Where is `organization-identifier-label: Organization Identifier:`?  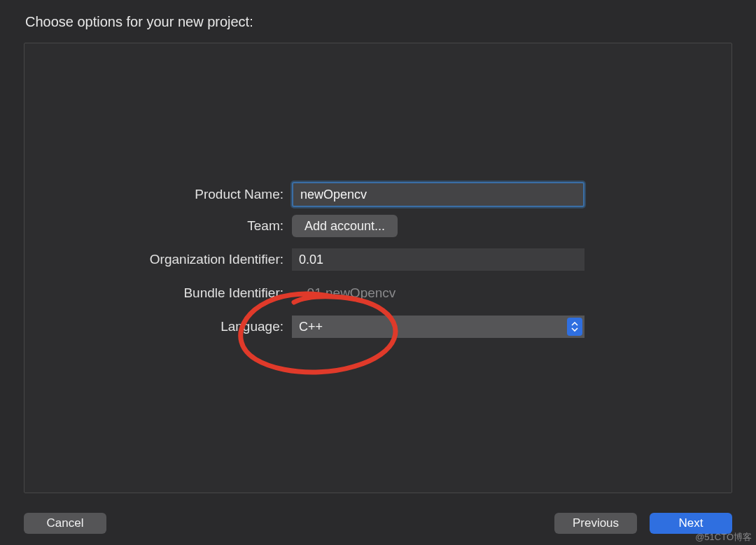 organization-identifier-label: Organization Identifier: is located at coordinates (158, 260).